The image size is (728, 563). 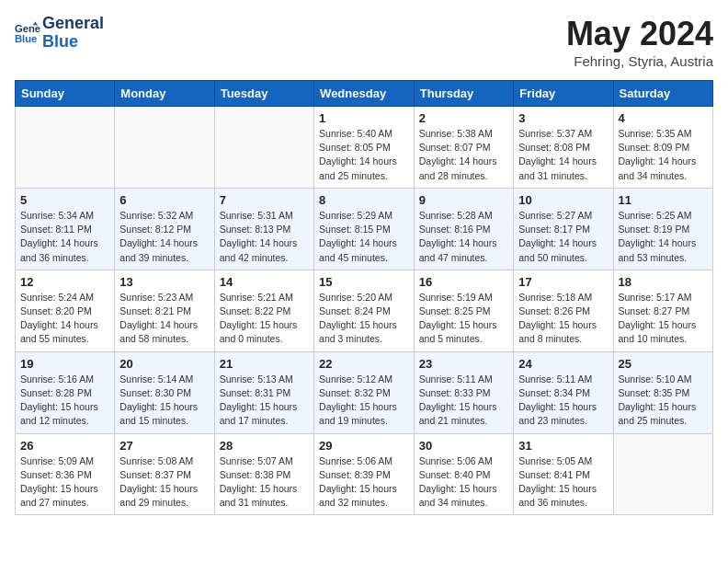 What do you see at coordinates (463, 147) in the screenshot?
I see `calendar-cell: 2Sunrise: 5:38 AM Sunset: 8:07 PM Daylig…` at bounding box center [463, 147].